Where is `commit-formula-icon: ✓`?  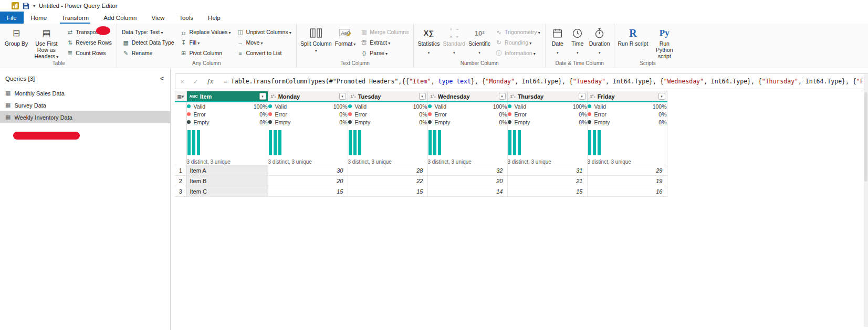 commit-formula-icon: ✓ is located at coordinates (196, 82).